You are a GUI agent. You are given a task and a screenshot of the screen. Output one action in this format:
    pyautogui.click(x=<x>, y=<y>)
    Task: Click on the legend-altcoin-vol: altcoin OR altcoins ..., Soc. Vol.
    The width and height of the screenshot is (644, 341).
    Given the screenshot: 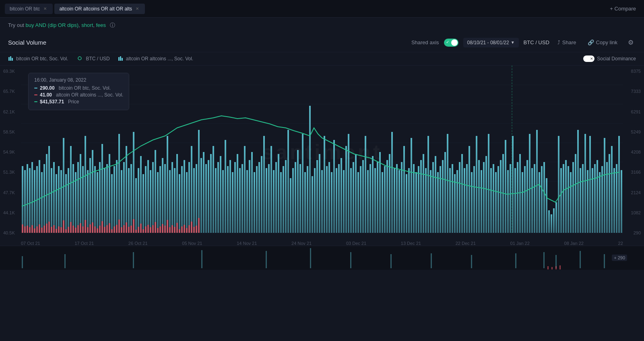 What is the action you would take?
    pyautogui.click(x=155, y=59)
    